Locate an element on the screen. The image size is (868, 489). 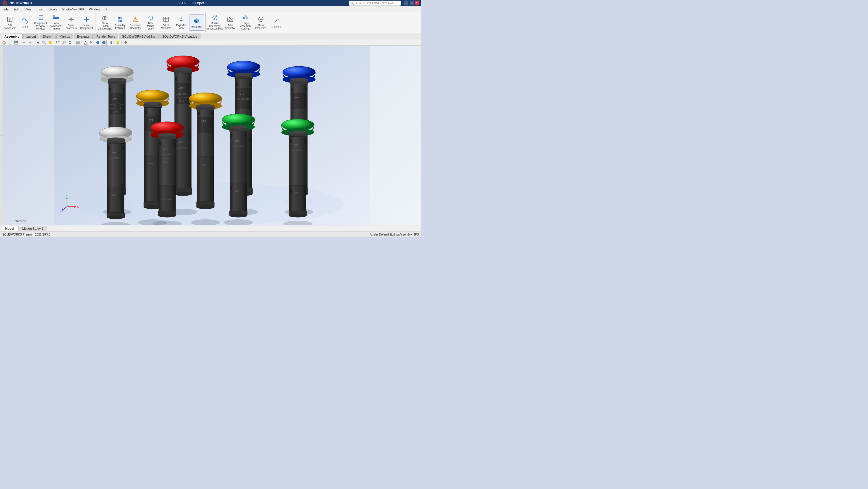
undo-icon-btn: ↩ is located at coordinates (24, 42).